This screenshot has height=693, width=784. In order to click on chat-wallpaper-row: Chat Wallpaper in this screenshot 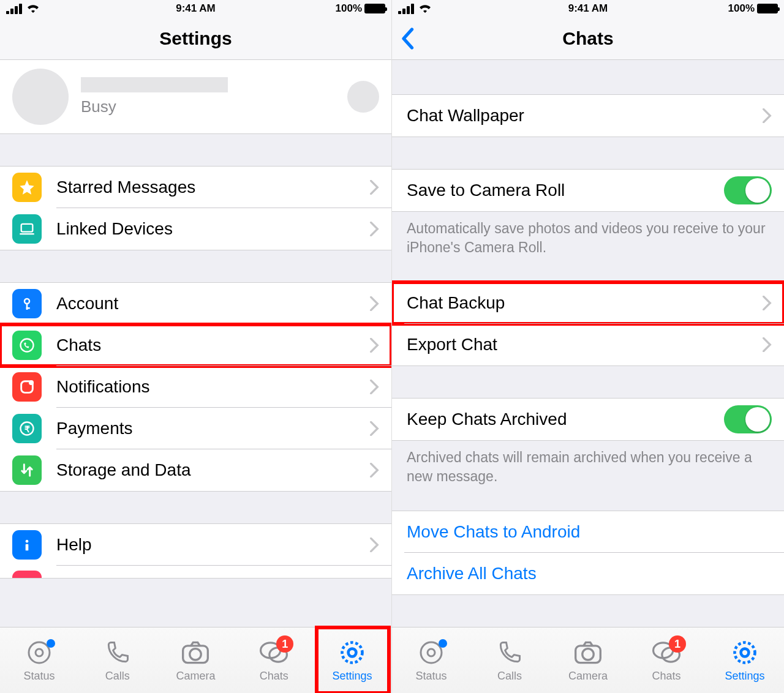, I will do `click(588, 116)`.